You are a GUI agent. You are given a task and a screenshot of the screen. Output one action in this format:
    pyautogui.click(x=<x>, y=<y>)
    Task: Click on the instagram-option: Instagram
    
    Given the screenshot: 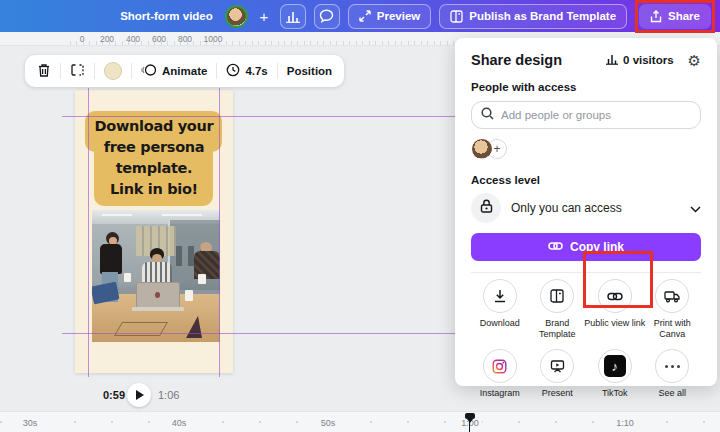 What is the action you would take?
    pyautogui.click(x=500, y=374)
    